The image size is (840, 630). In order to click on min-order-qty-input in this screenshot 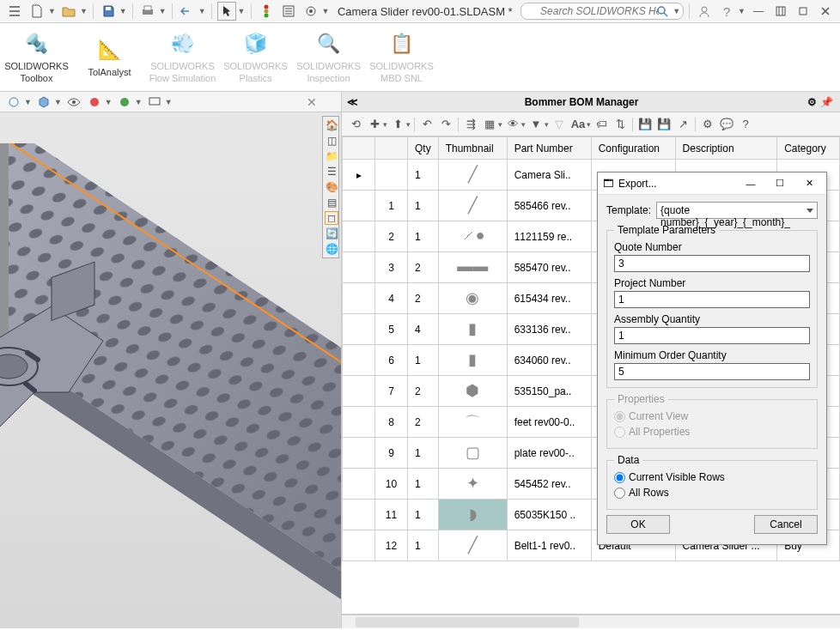, I will do `click(712, 372)`.